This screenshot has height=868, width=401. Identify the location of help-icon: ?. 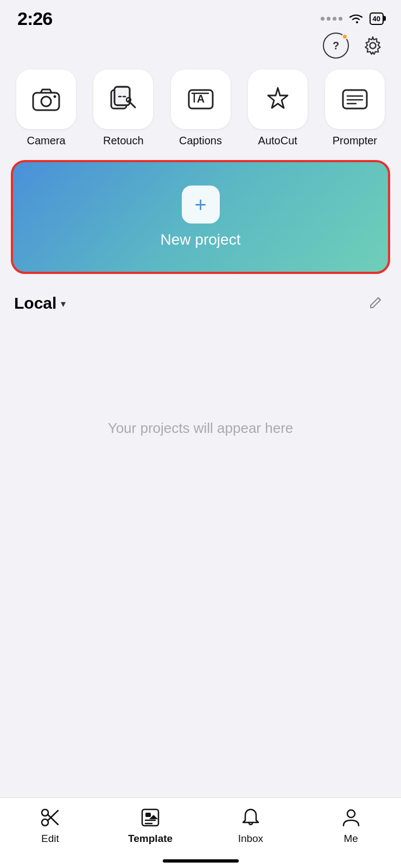
(336, 46).